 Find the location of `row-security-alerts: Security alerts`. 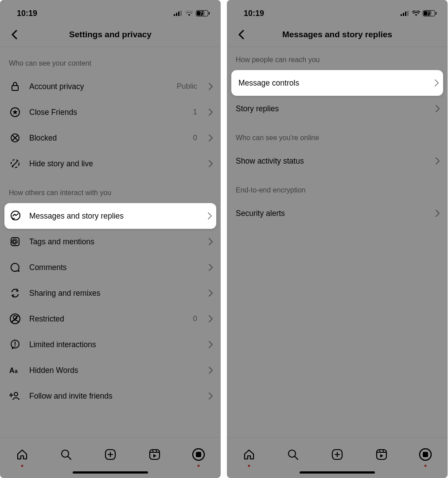

row-security-alerts: Security alerts is located at coordinates (337, 213).